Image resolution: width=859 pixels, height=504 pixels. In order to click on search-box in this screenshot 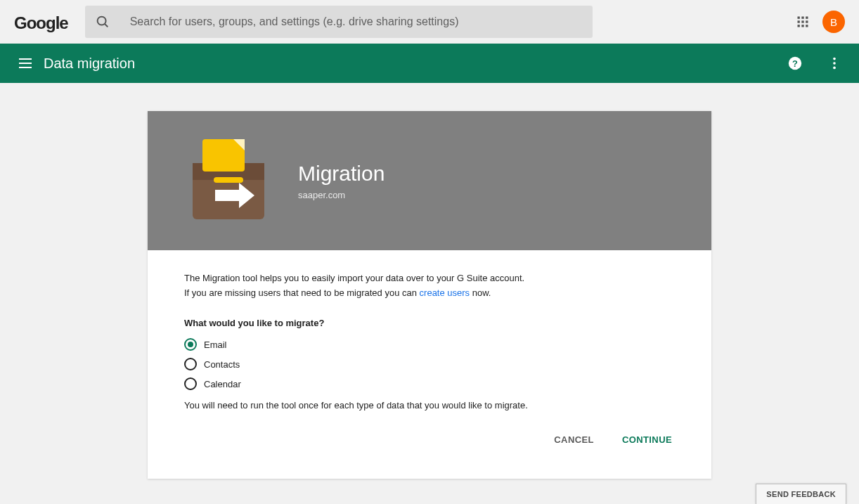, I will do `click(339, 22)`.